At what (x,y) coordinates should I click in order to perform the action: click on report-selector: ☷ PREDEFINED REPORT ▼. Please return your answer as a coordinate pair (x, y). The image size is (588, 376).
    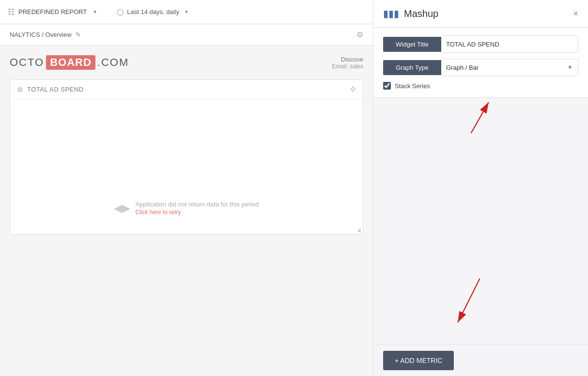
    Looking at the image, I should click on (52, 12).